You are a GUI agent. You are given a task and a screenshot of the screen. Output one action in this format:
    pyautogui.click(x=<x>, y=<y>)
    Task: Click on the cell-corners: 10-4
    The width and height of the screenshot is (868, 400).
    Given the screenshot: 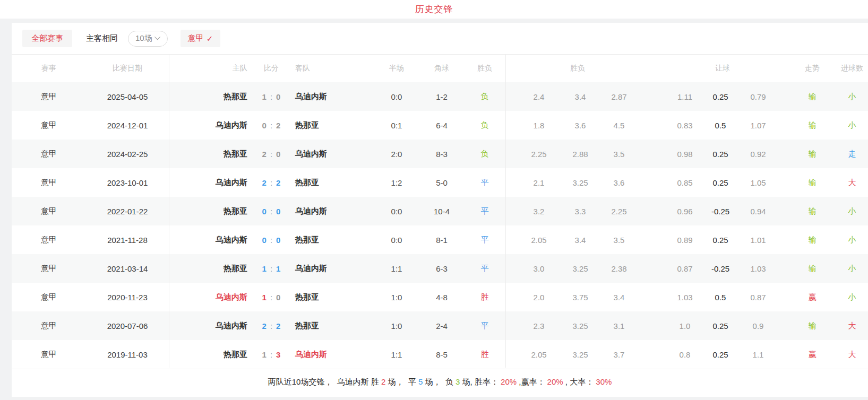 What is the action you would take?
    pyautogui.click(x=442, y=211)
    